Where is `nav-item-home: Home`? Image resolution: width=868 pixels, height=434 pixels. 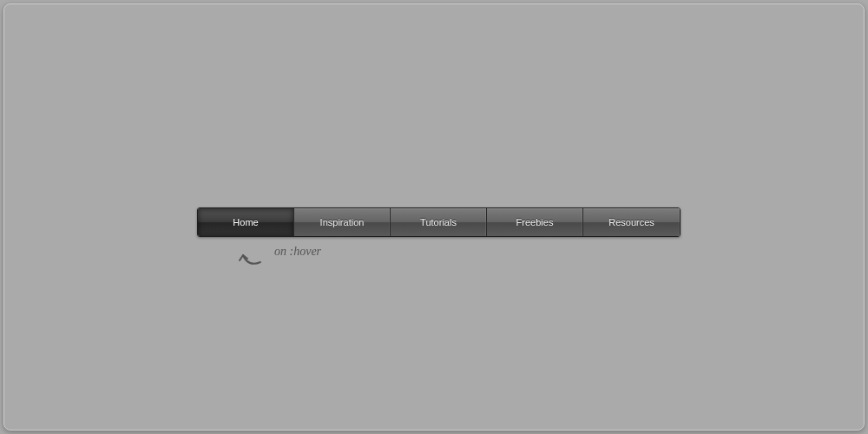 nav-item-home: Home is located at coordinates (247, 222).